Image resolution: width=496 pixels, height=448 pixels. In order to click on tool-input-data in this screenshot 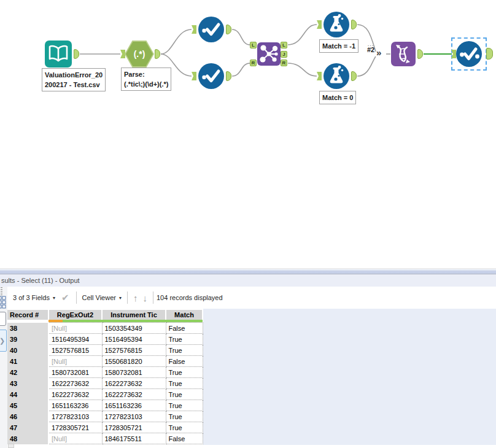, I will do `click(58, 55)`.